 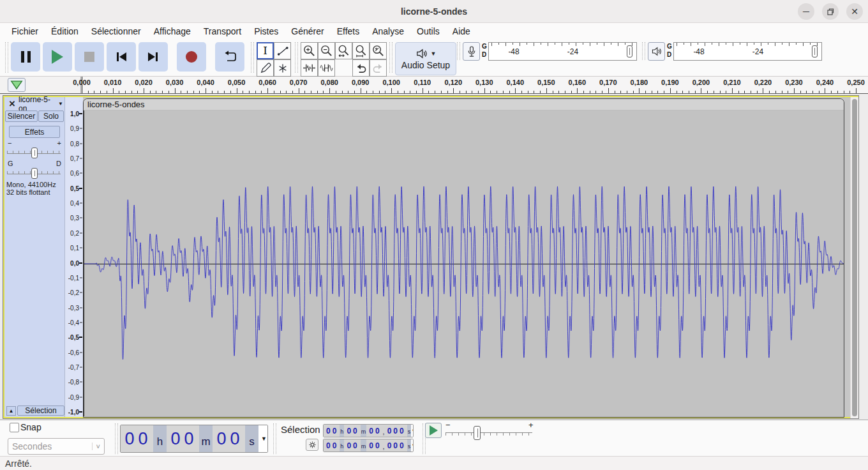 What do you see at coordinates (12, 103) in the screenshot?
I see `close-track-button: ✕` at bounding box center [12, 103].